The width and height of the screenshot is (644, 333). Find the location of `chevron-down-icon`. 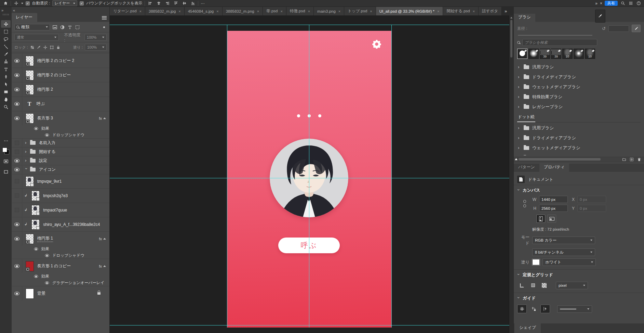

chevron-down-icon is located at coordinates (22, 3).